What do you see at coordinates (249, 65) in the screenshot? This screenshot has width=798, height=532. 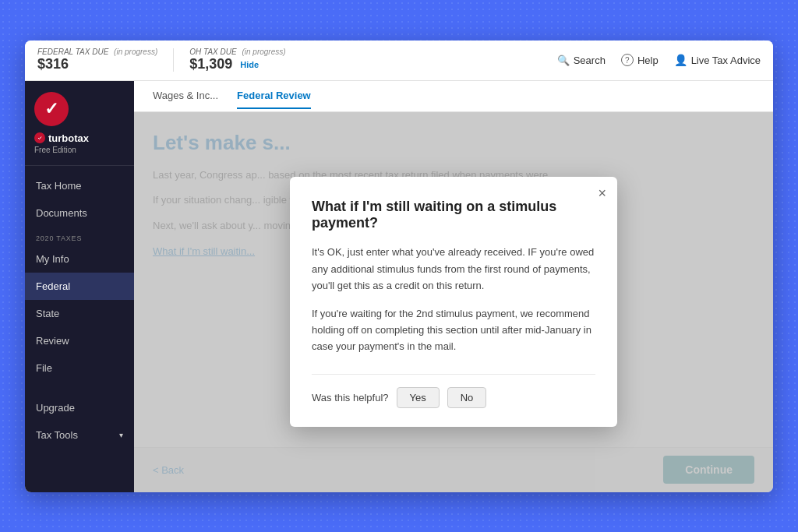 I see `hide-link: Hide` at bounding box center [249, 65].